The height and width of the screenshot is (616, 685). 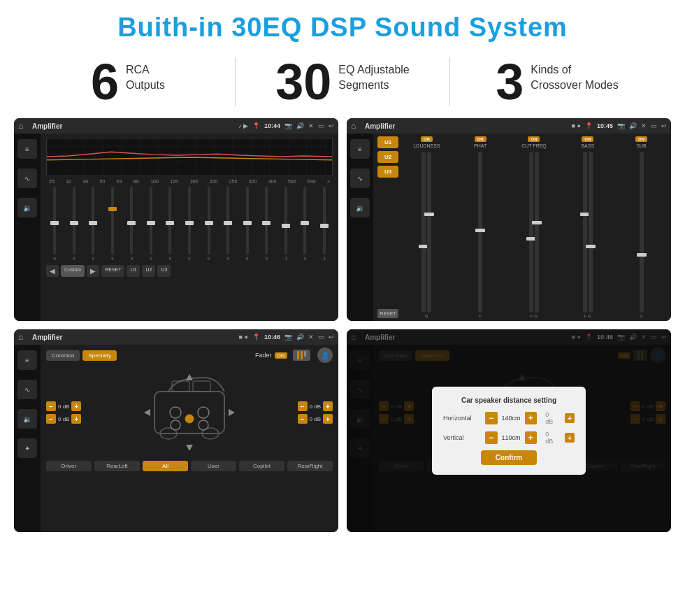 What do you see at coordinates (27, 178) in the screenshot?
I see `sidebar-wave-btn: ∿` at bounding box center [27, 178].